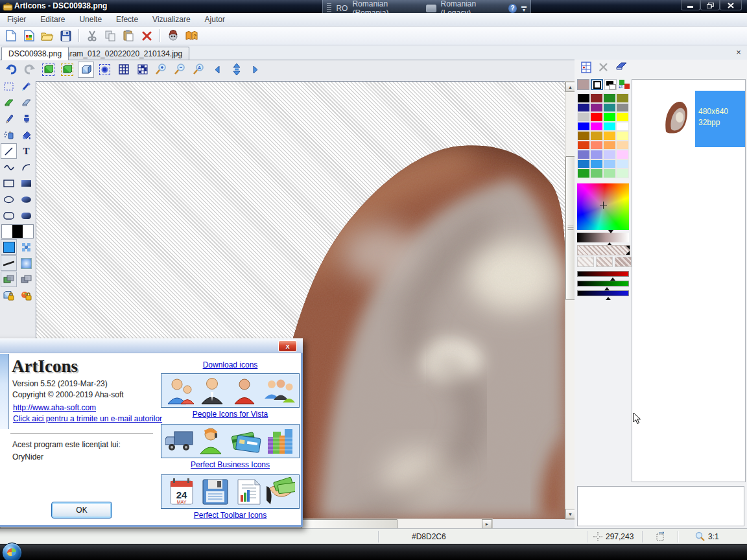  I want to click on palette-color-#9cccff, so click(610, 165).